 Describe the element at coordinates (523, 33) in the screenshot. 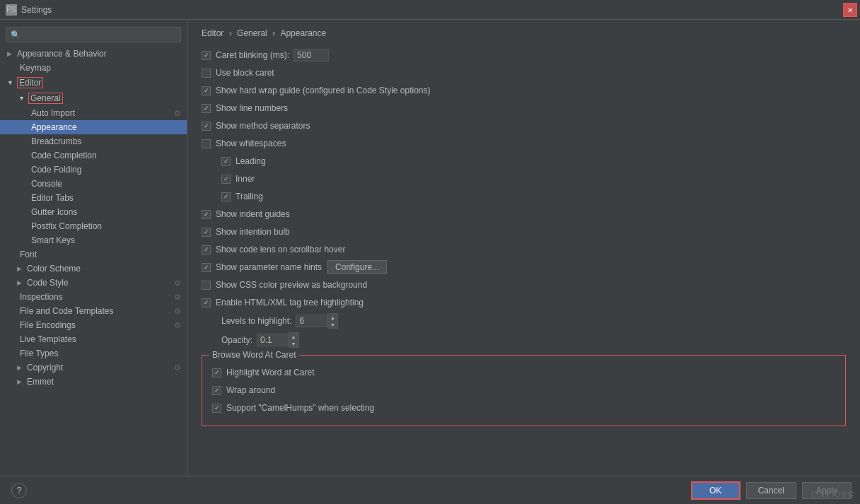

I see `breadcrumb: Editor › General › Appearance` at that location.